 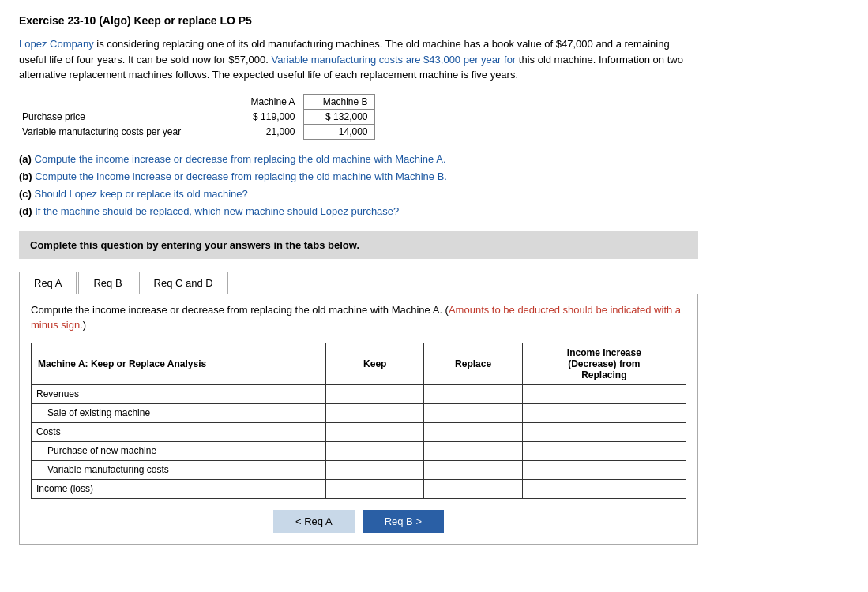 What do you see at coordinates (604, 489) in the screenshot?
I see `income-loss-income-input` at bounding box center [604, 489].